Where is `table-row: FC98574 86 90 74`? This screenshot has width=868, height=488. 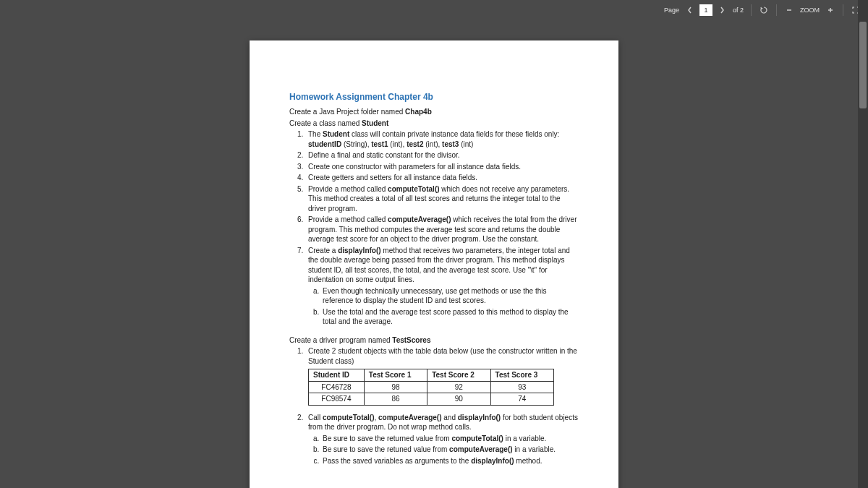 table-row: FC98574 86 90 74 is located at coordinates (431, 399).